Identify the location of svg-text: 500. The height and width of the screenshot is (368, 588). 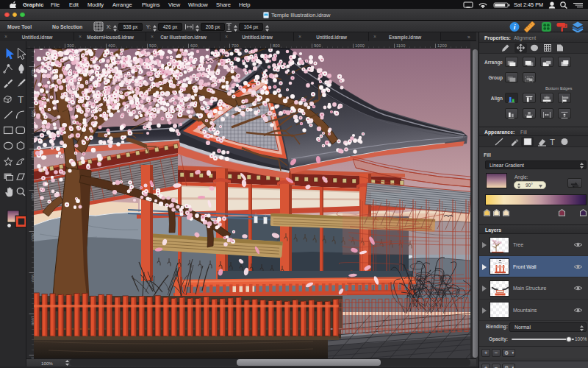
(153, 46).